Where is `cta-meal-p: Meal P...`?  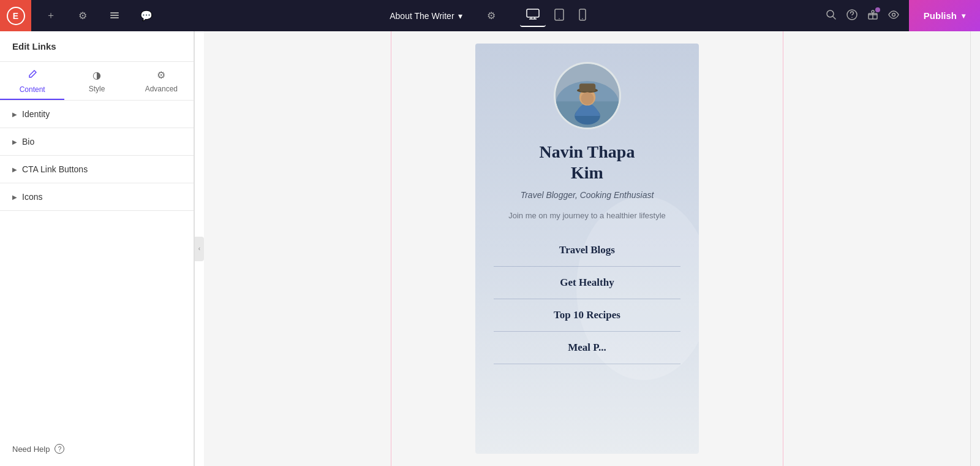 cta-meal-p: Meal P... is located at coordinates (587, 348).